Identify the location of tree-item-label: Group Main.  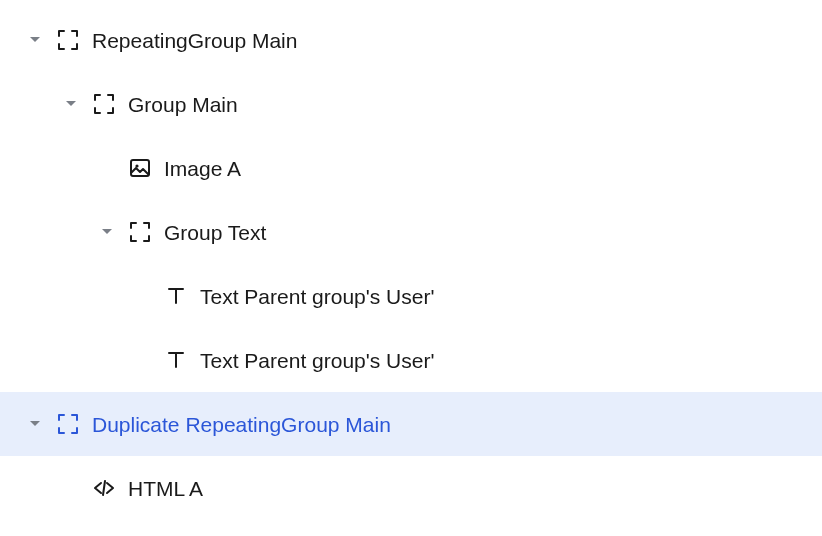
(183, 104).